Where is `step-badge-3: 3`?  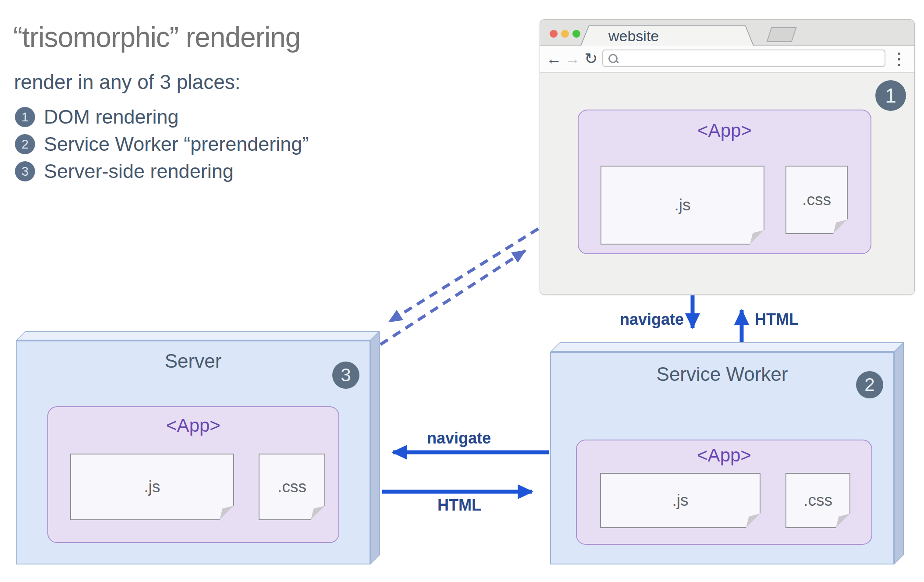 step-badge-3: 3 is located at coordinates (346, 375).